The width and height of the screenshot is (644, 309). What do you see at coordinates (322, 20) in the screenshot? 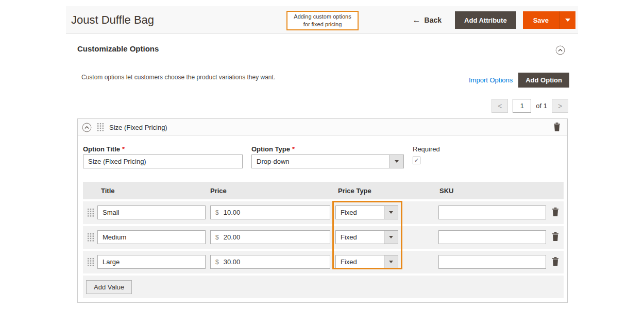
I see `page-header: Joust Duffle Bag Adding custom options f…` at bounding box center [322, 20].